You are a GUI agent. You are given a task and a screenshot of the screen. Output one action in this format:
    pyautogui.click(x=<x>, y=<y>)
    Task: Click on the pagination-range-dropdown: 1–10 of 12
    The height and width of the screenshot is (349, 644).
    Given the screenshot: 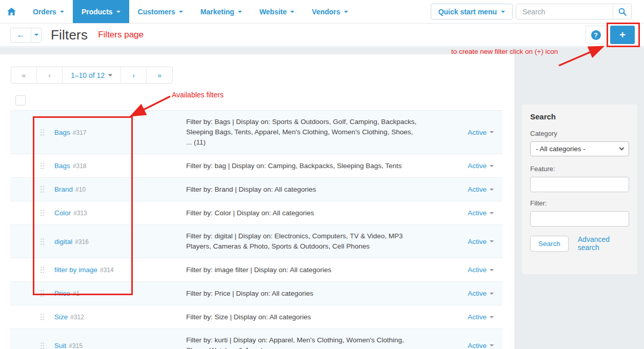 What is the action you would take?
    pyautogui.click(x=92, y=75)
    